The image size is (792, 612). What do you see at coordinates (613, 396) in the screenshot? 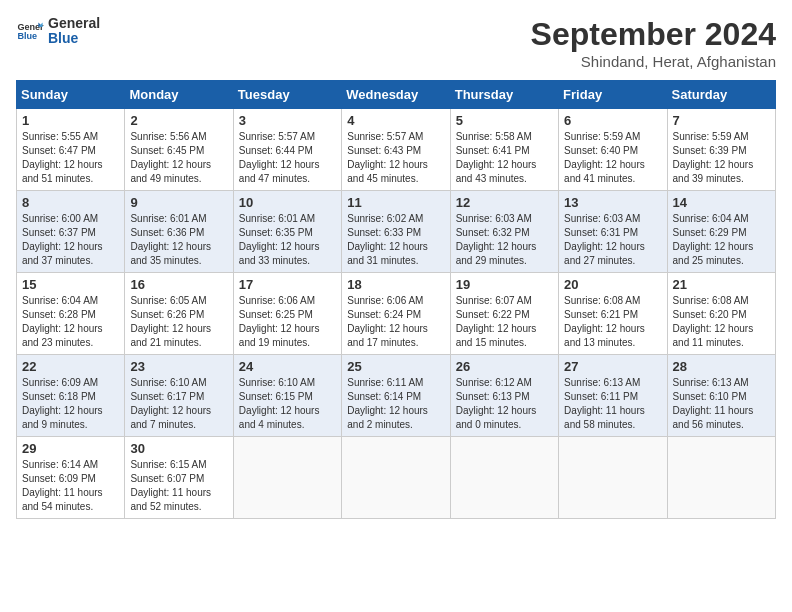
I see `table-row: 27 Sunrise: 6:13 AM Sunset: 6:11 PM Dayl…` at bounding box center [613, 396].